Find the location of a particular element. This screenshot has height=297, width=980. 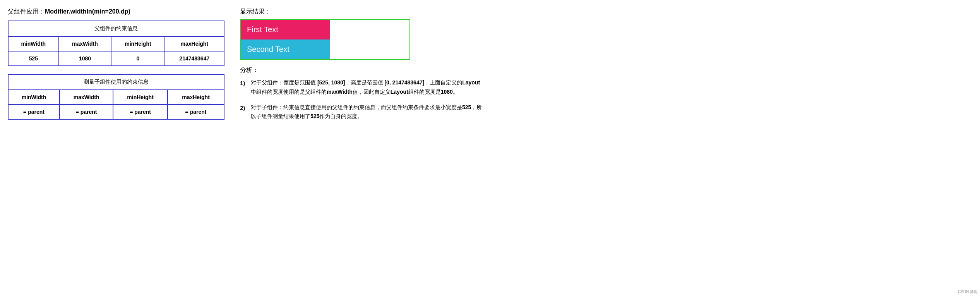

analysis-item-1: 1) 对于父组件：宽度是范围值 [203, 296]，高度是范围值 [0, 2… is located at coordinates (361, 88).